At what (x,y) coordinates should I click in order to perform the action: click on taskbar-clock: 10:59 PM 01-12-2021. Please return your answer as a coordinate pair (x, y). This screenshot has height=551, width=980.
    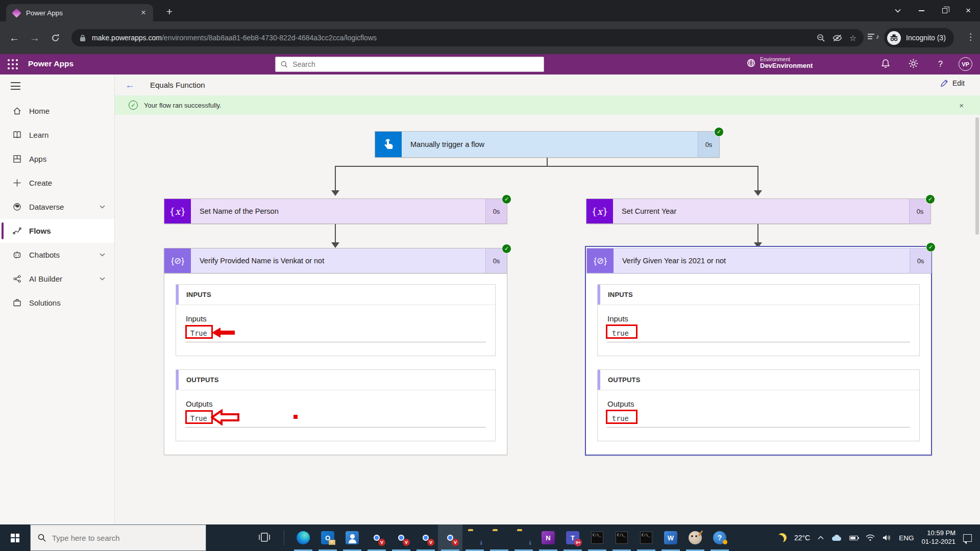
    Looking at the image, I should click on (939, 538).